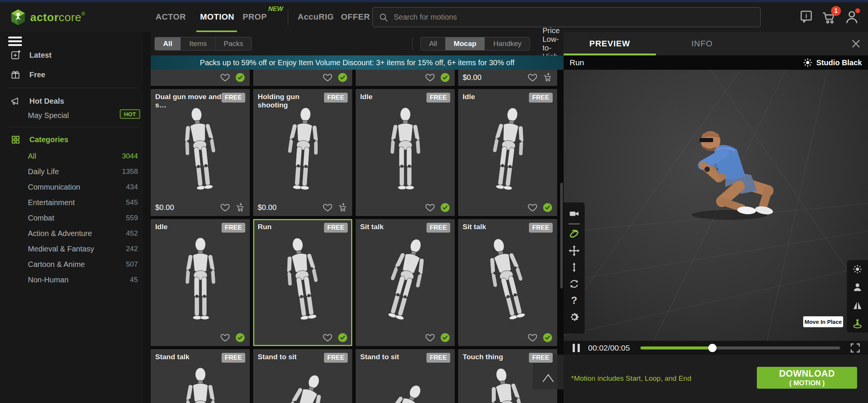 The height and width of the screenshot is (403, 868). What do you see at coordinates (217, 17) in the screenshot?
I see `nav-motion: MOTION` at bounding box center [217, 17].